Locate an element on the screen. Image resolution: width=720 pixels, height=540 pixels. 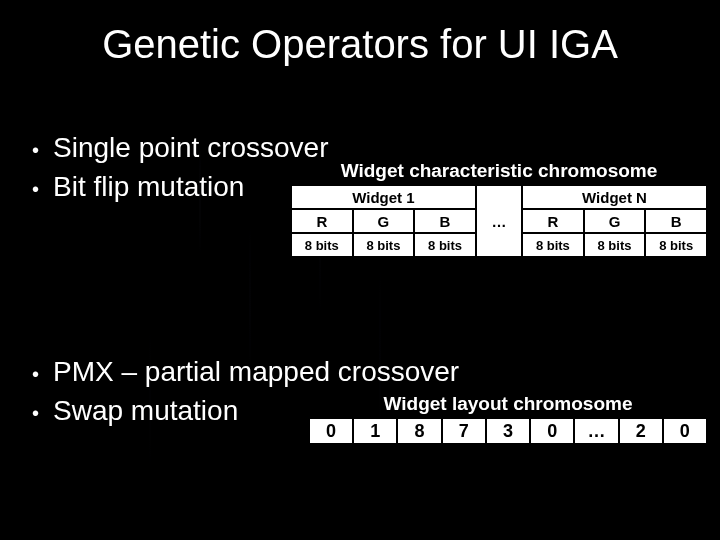
widget-layout-diagram: Widget layout chromosome 0 1 8 7 3 0 … 2… is located at coordinates (508, 419).